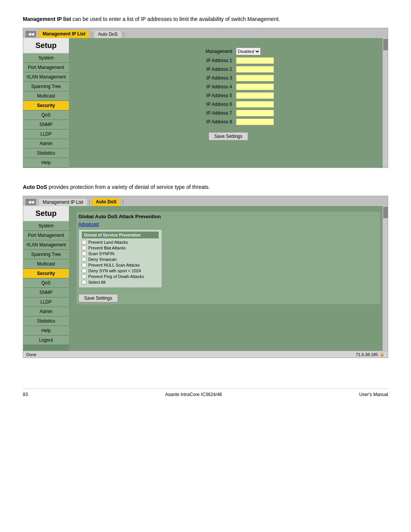 Image resolution: width=411 pixels, height=532 pixels. I want to click on ip-label-6: IP Address 6, so click(209, 104).